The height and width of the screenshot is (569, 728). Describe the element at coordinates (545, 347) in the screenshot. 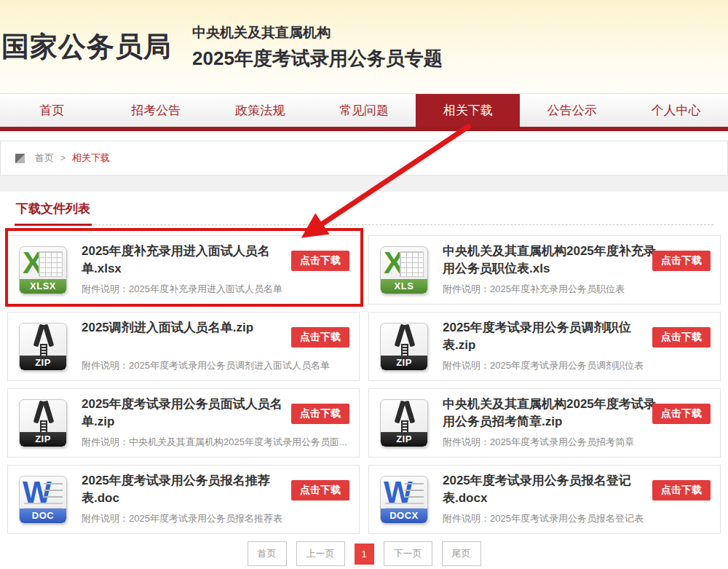

I see `download-card: ZIP 2025年度考试录用公务员调剂职位表.zip 附件说明：2025年度考试…` at that location.